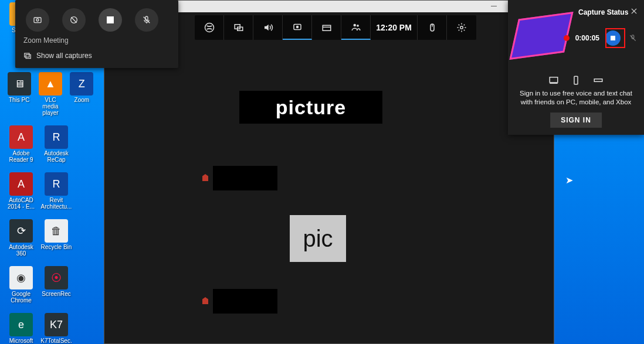  Describe the element at coordinates (633, 38) in the screenshot. I see `mic-mute-button` at that location.